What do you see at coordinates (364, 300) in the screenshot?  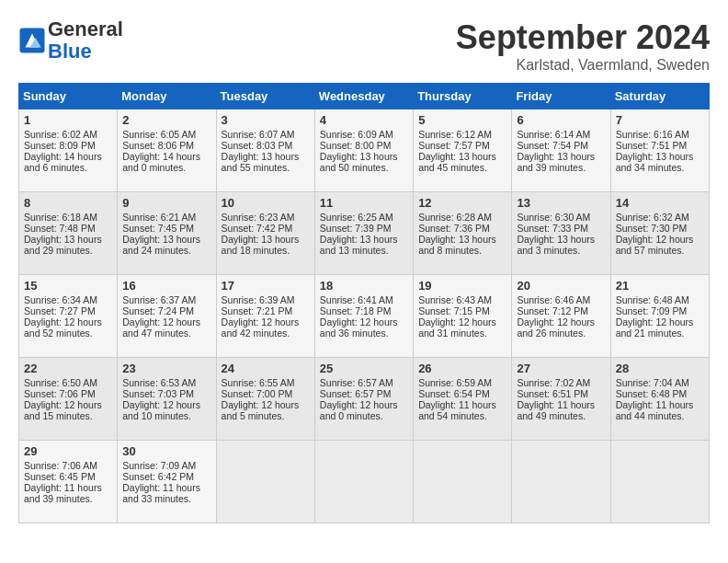 I see `day-info: Sunrise: 6:41 AM` at bounding box center [364, 300].